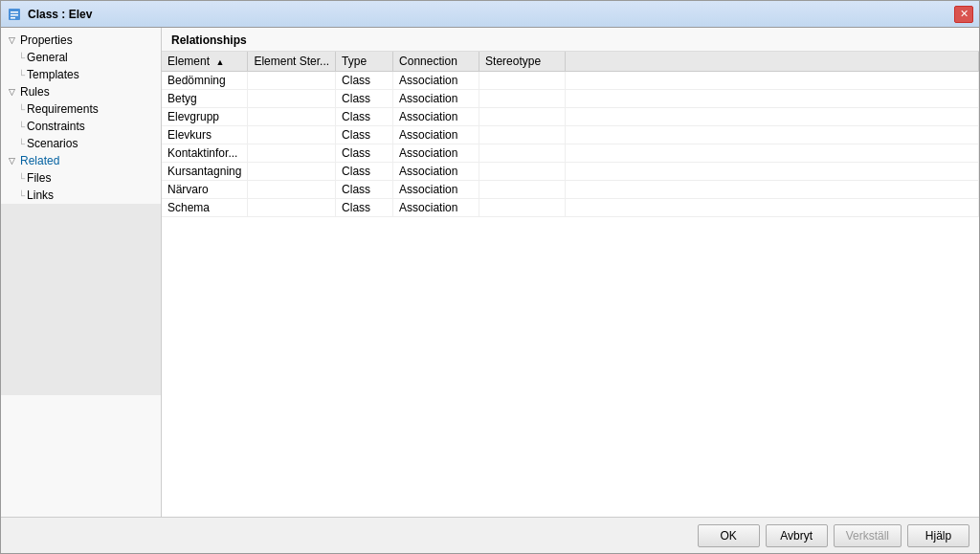 The height and width of the screenshot is (554, 980). What do you see at coordinates (570, 61) in the screenshot?
I see `table-header-row: Element ▲ Element Ster... Type Connectio…` at bounding box center [570, 61].